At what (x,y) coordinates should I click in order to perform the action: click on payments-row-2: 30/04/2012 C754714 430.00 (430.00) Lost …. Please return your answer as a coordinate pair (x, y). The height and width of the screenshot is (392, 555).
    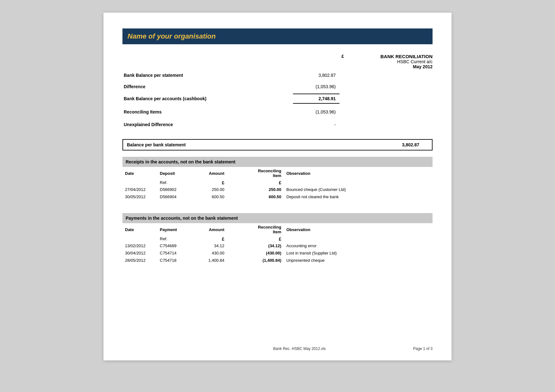
    Looking at the image, I should click on (278, 253).